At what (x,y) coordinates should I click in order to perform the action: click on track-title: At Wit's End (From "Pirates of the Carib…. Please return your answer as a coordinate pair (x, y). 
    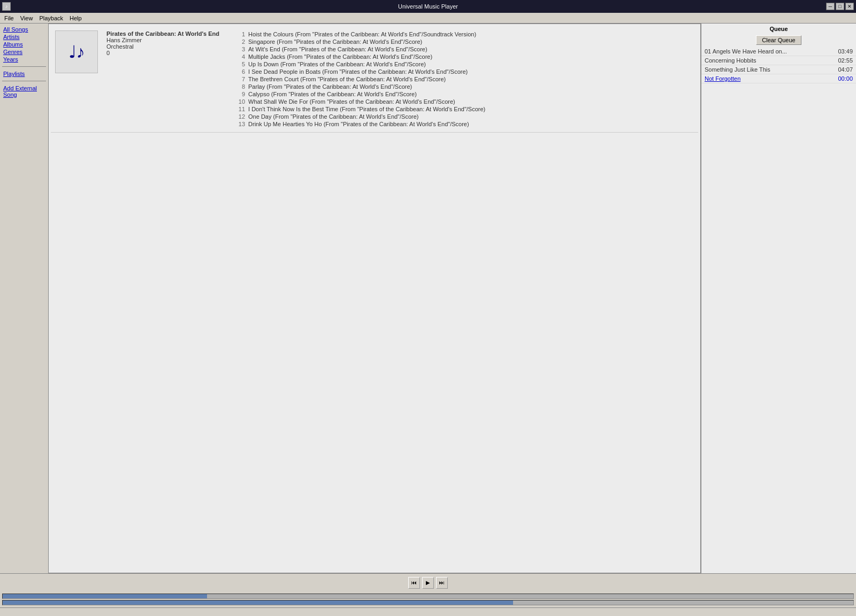
    Looking at the image, I should click on (471, 49).